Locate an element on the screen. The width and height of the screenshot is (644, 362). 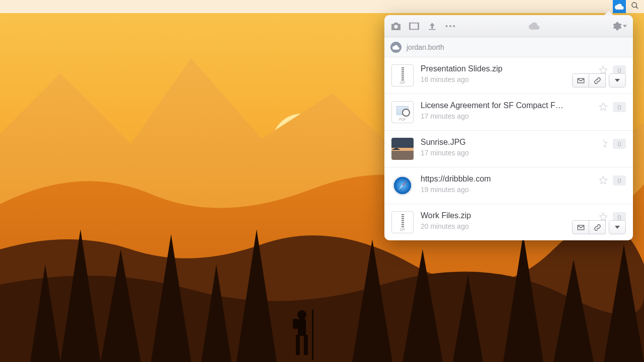
camera-icon is located at coordinates (396, 26).